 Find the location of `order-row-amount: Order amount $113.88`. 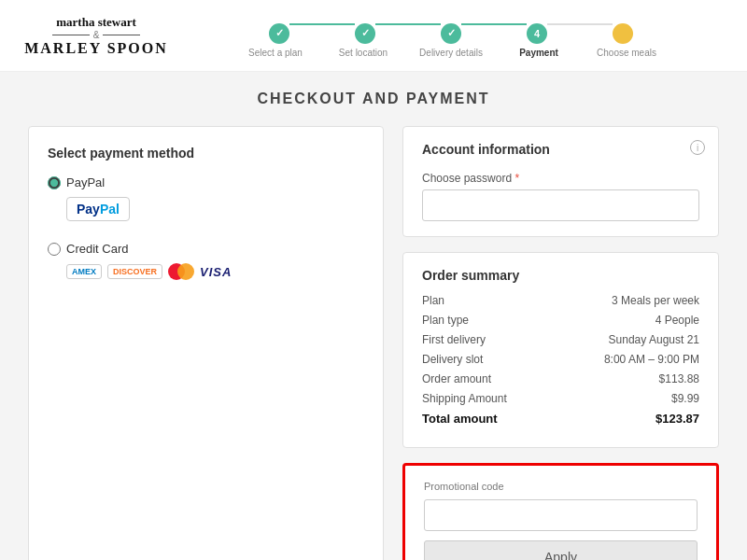

order-row-amount: Order amount $113.88 is located at coordinates (560, 379).